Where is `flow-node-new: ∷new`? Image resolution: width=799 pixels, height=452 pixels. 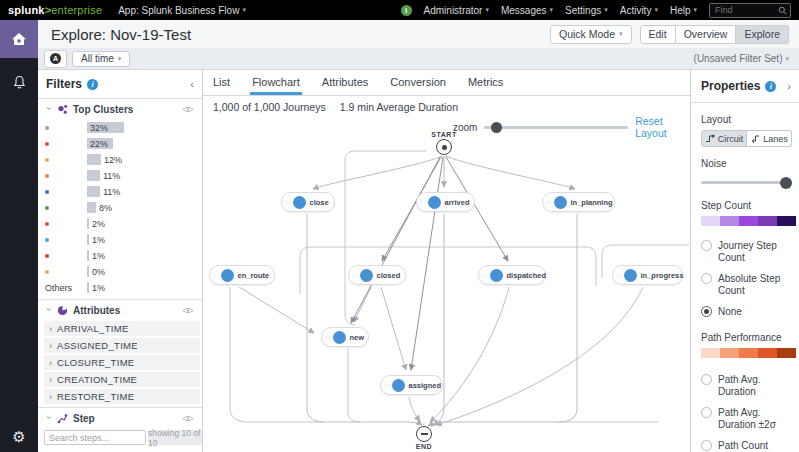
flow-node-new: ∷new is located at coordinates (345, 337).